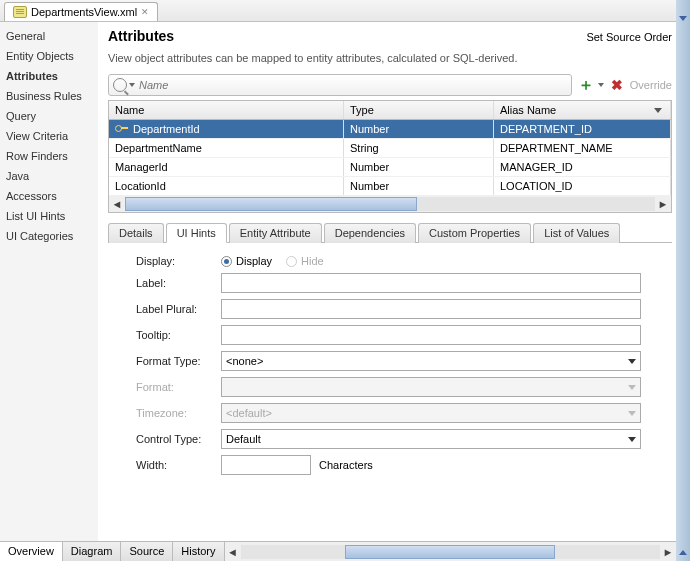 This screenshot has width=690, height=561. What do you see at coordinates (198, 552) in the screenshot?
I see `bottom-tab-history: History` at bounding box center [198, 552].